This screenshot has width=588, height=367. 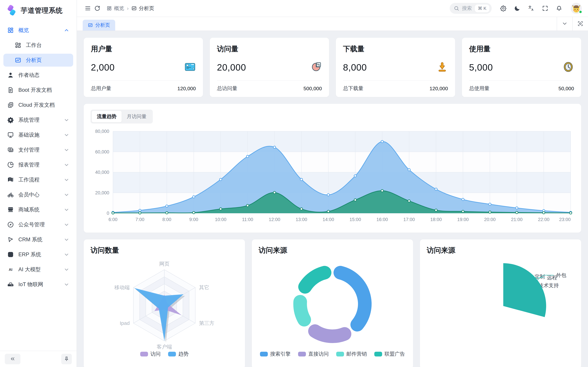 What do you see at coordinates (545, 8) in the screenshot?
I see `fullscreen-button` at bounding box center [545, 8].